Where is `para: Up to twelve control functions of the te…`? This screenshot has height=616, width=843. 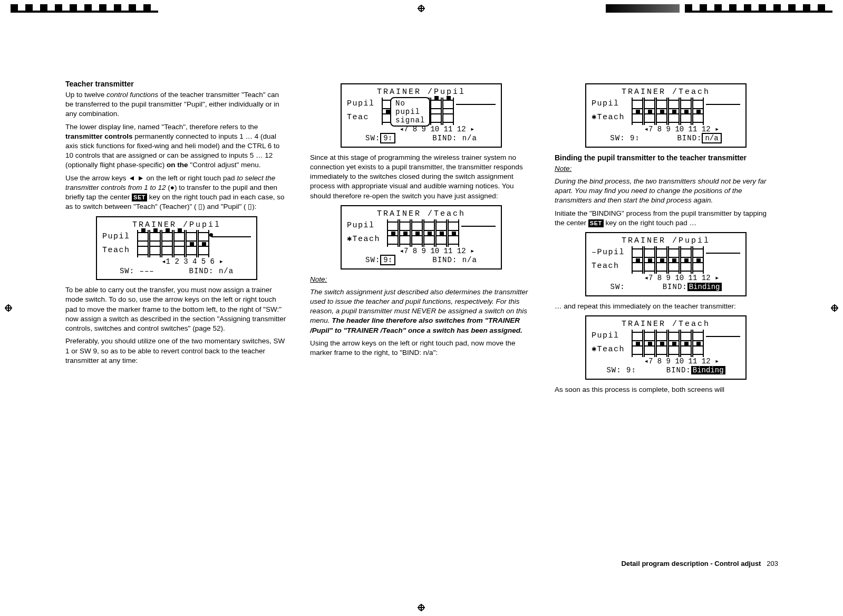
para: Up to twelve control functions of the te… is located at coordinates (177, 104).